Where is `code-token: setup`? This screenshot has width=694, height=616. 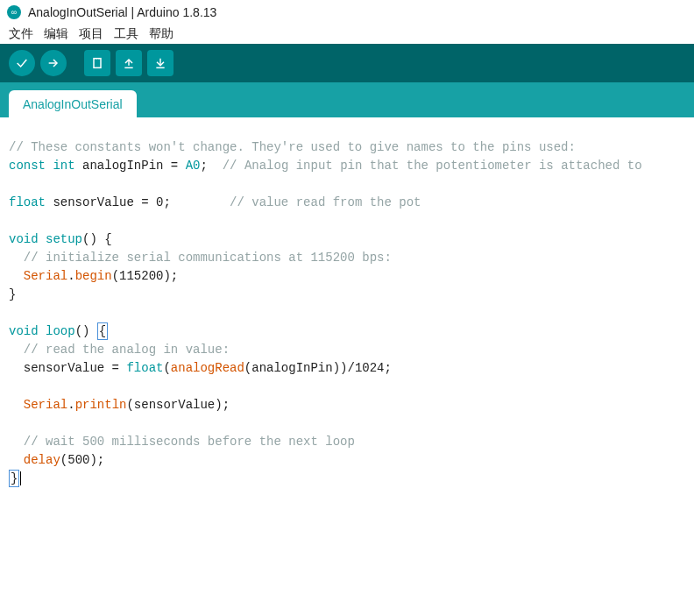
code-token: setup is located at coordinates (64, 239).